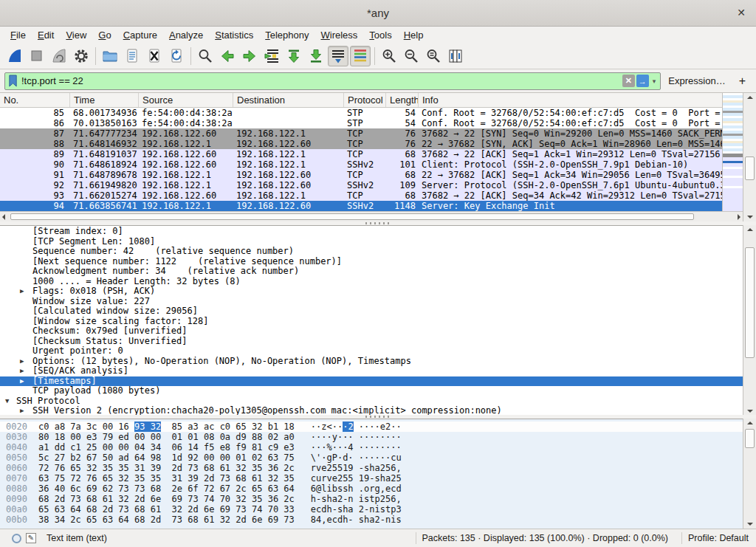  I want to click on column-time: Time, so click(105, 100).